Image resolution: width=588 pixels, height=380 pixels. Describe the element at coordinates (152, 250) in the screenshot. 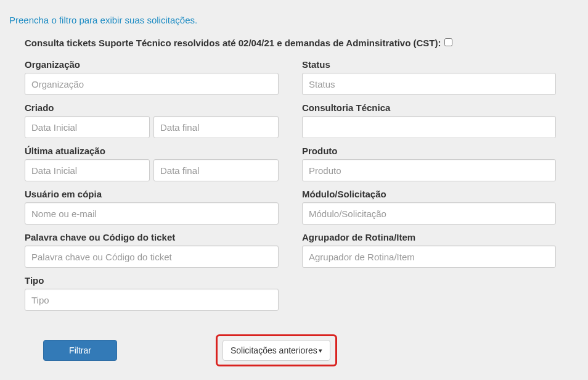

I see `field-palavra-chave: Palavra chave ou Código do ticket` at that location.